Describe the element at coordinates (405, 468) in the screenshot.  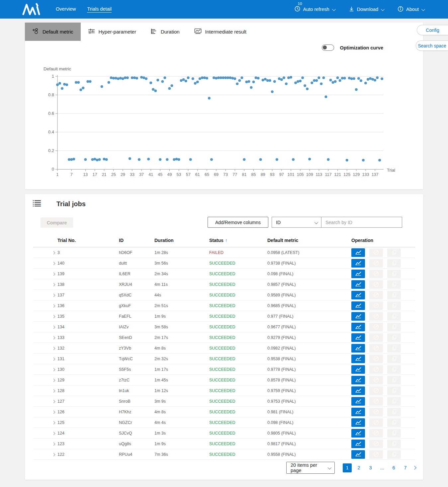
I see `page-button-7: 7` at that location.